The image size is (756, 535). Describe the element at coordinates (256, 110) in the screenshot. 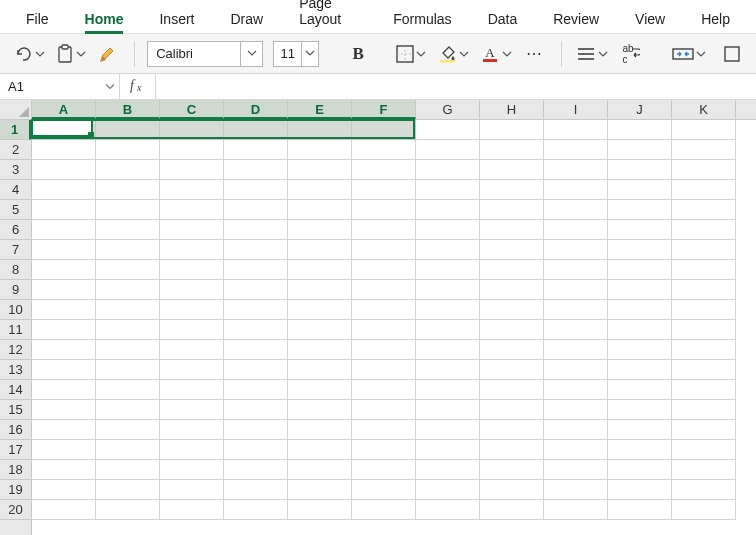

I see `column-header: D` at that location.